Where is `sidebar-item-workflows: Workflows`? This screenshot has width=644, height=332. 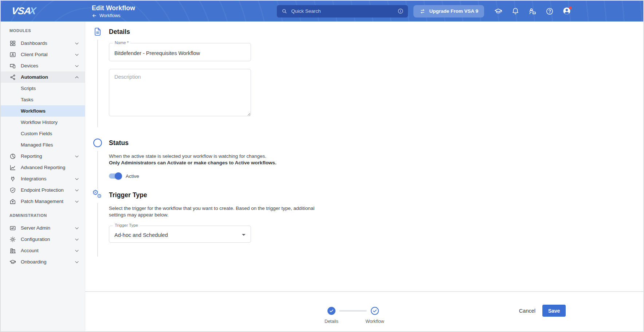
sidebar-item-workflows: Workflows is located at coordinates (43, 111).